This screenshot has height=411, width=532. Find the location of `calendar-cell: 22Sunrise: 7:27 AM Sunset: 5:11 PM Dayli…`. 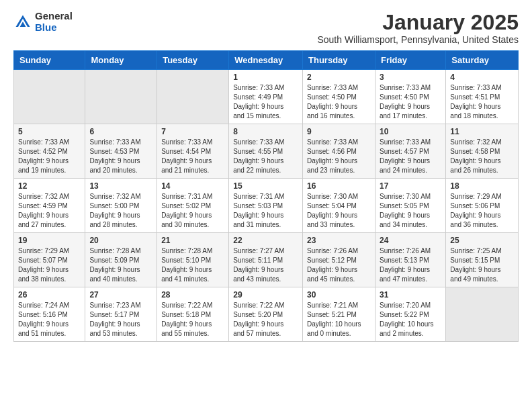

calendar-cell: 22Sunrise: 7:27 AM Sunset: 5:11 PM Dayli… is located at coordinates (266, 261).